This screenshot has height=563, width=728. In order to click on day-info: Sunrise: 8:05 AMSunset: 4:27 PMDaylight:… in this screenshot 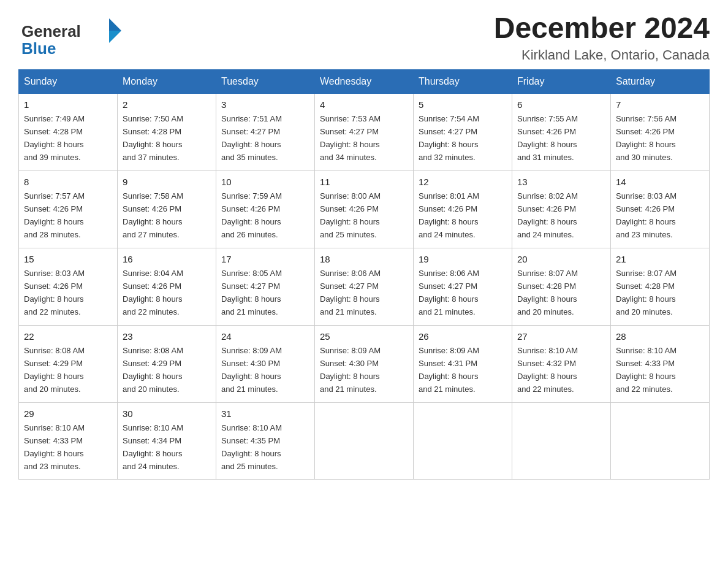, I will do `click(251, 293)`.